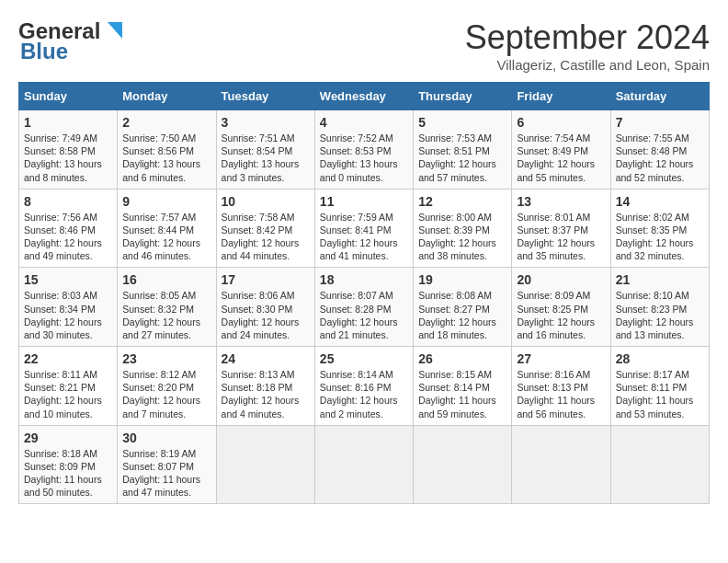  I want to click on daylight-label: Daylight: 12 hours and 49 minutes., so click(63, 249).